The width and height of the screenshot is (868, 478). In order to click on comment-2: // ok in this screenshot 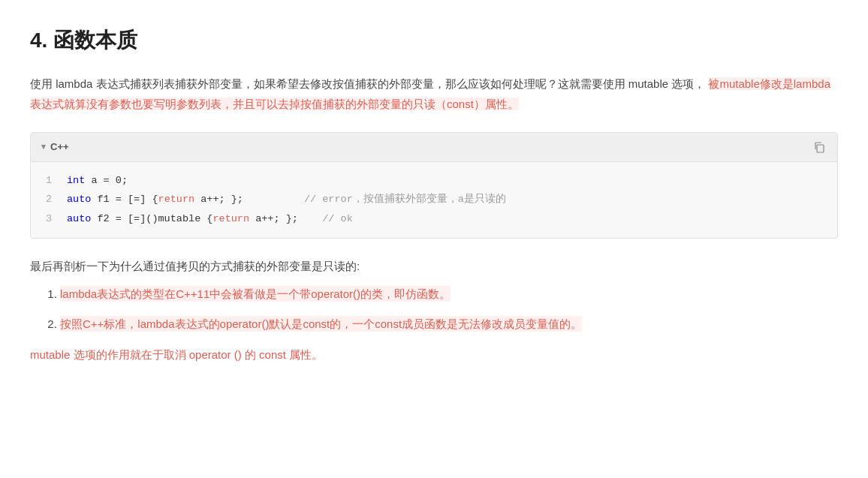, I will do `click(338, 219)`.